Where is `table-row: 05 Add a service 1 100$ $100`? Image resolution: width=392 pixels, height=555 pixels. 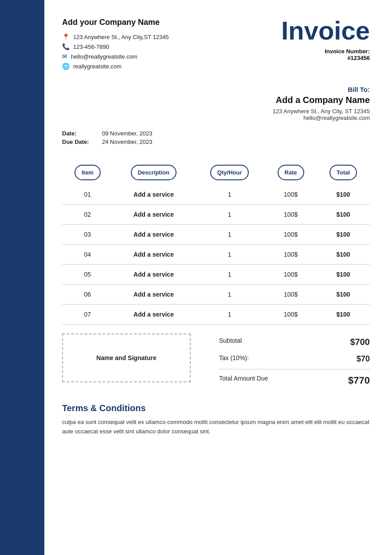
table-row: 05 Add a service 1 100$ $100 is located at coordinates (216, 274).